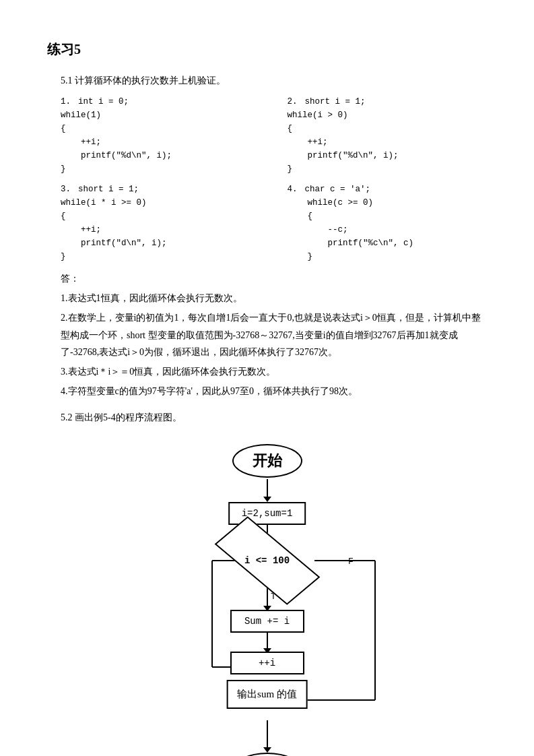  What do you see at coordinates (273, 372) in the screenshot?
I see `answer-3: 3.表达式i＊i＞＝0恒真，因此循环体会执行无数次。` at bounding box center [273, 372].